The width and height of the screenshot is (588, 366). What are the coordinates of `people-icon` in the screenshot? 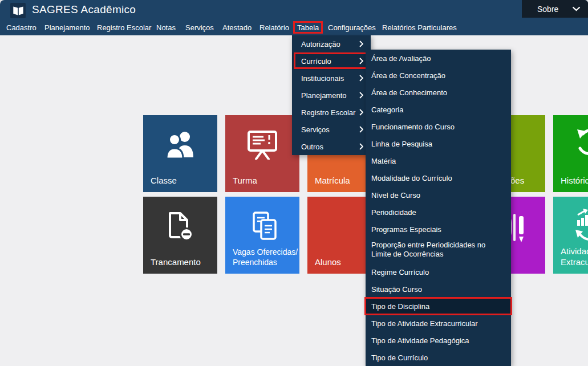 It's located at (180, 144).